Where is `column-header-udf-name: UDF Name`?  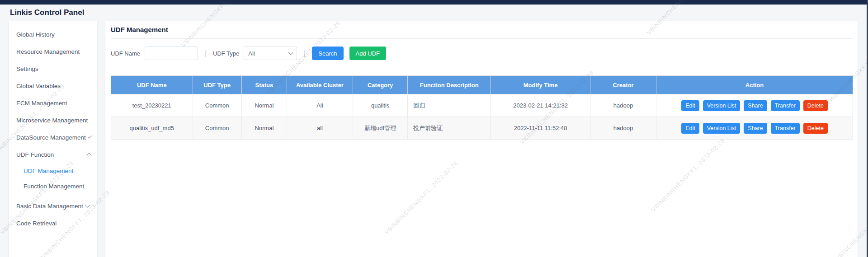
column-header-udf-name: UDF Name is located at coordinates (152, 85).